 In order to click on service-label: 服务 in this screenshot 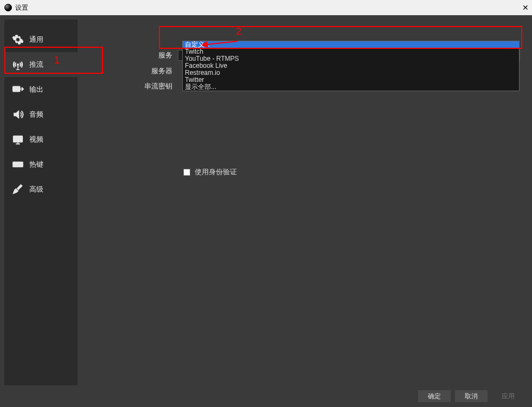, I will do `click(128, 55)`.